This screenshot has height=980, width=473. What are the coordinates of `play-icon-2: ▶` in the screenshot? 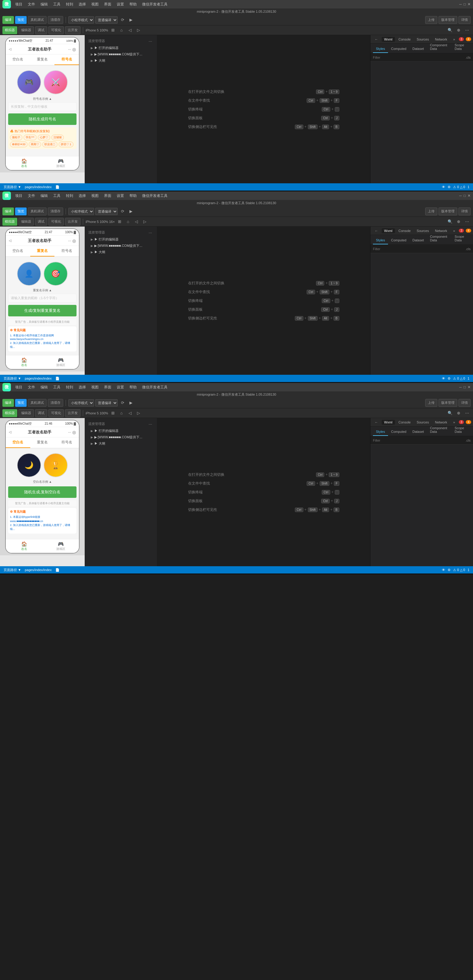 It's located at (131, 212).